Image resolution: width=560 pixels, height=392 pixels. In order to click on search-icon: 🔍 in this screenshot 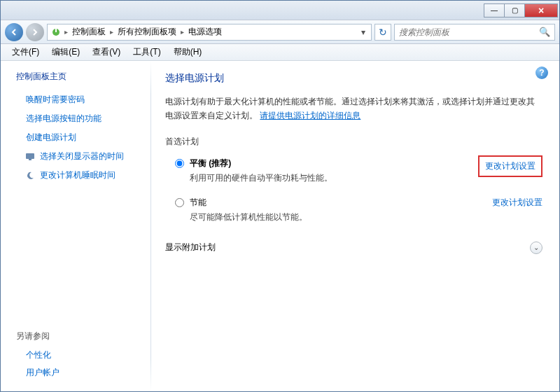, I will do `click(545, 32)`.